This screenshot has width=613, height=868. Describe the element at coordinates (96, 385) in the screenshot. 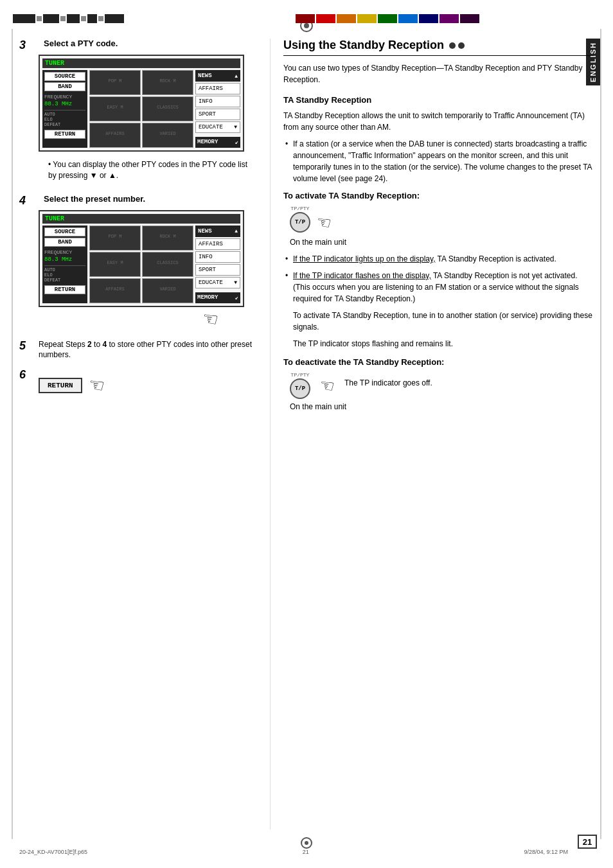

I see `hand-cursor-6: ☞` at that location.